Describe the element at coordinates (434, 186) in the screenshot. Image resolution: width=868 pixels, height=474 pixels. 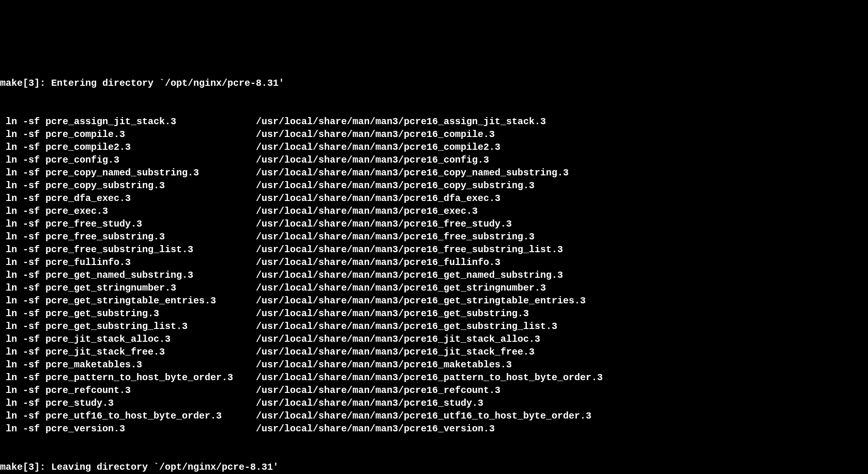
I see `symlink-line: ln -sf pcre_copy_substring.3 /usr/local/…` at that location.